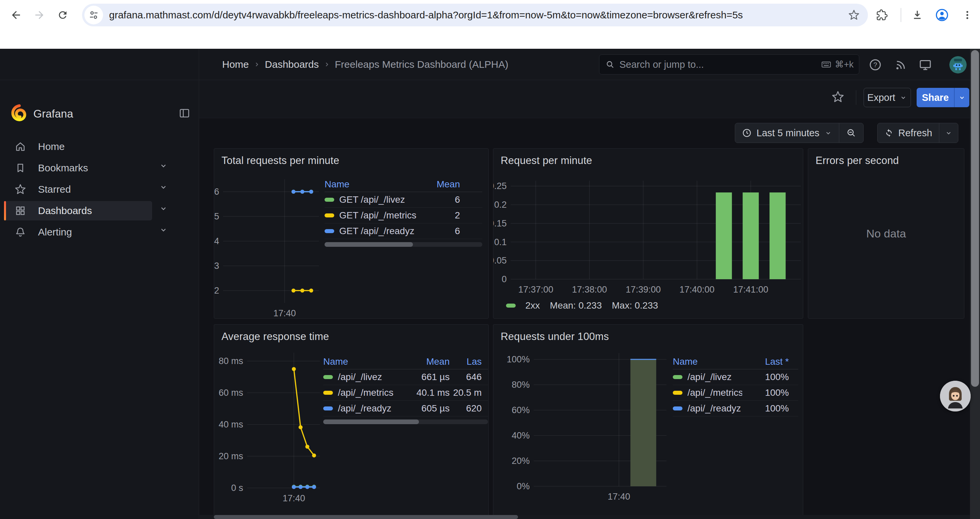  Describe the element at coordinates (765, 362) in the screenshot. I see `legend-column-header: Last *` at that location.